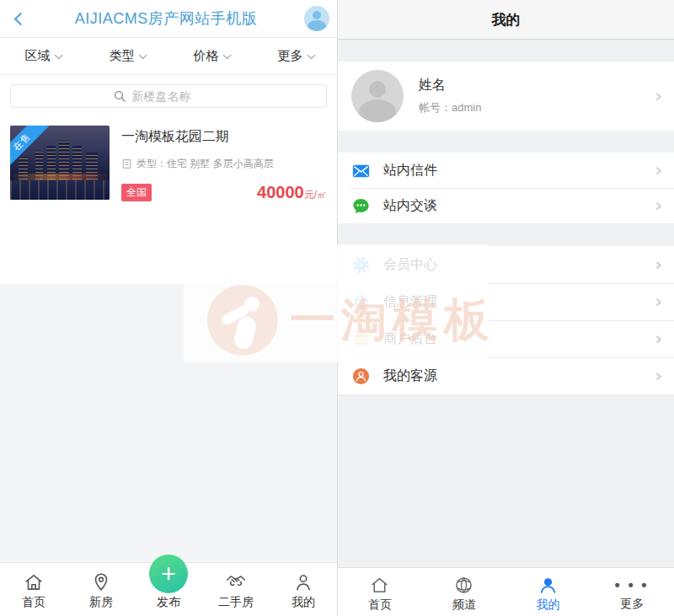 This screenshot has width=674, height=616. Describe the element at coordinates (236, 582) in the screenshot. I see `handshake-icon` at that location.